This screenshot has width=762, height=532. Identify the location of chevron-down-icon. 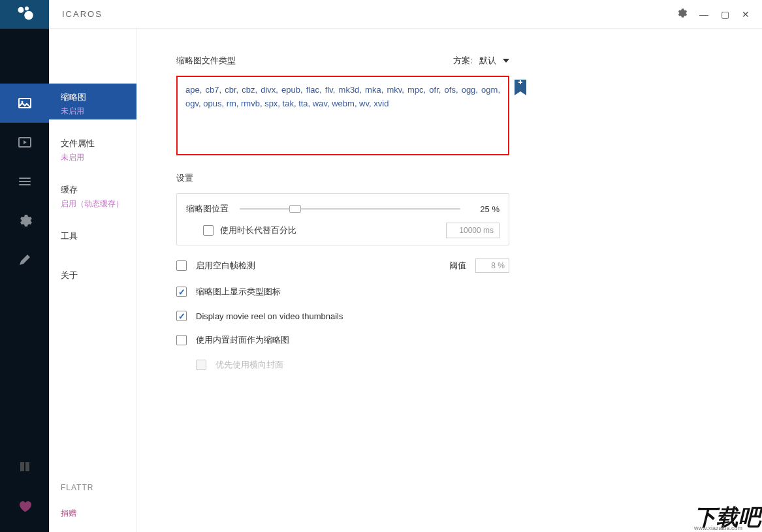
(506, 61).